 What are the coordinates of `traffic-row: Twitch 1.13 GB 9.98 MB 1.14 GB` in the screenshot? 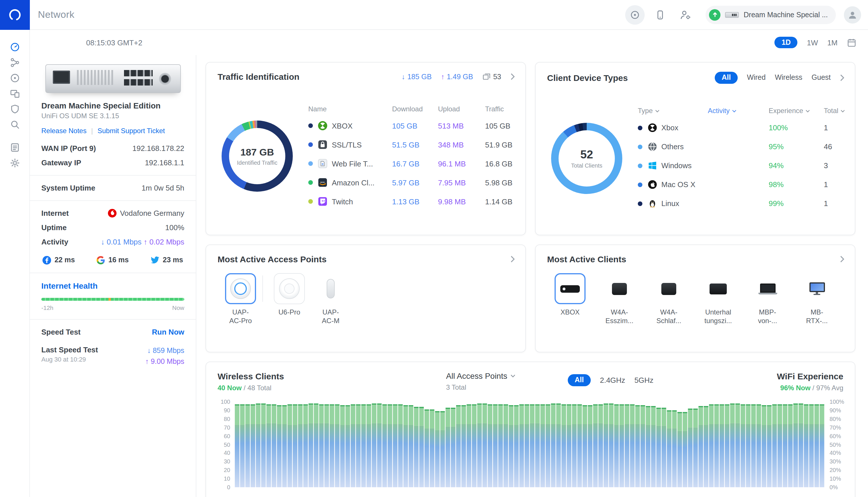 It's located at (413, 201).